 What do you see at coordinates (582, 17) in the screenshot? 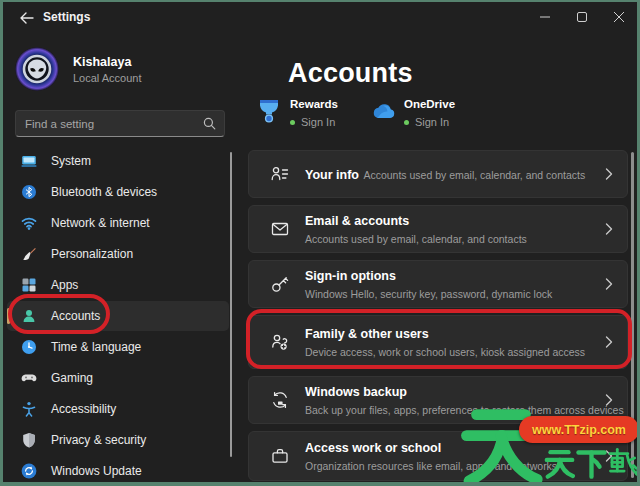
I see `maximize-button` at bounding box center [582, 17].